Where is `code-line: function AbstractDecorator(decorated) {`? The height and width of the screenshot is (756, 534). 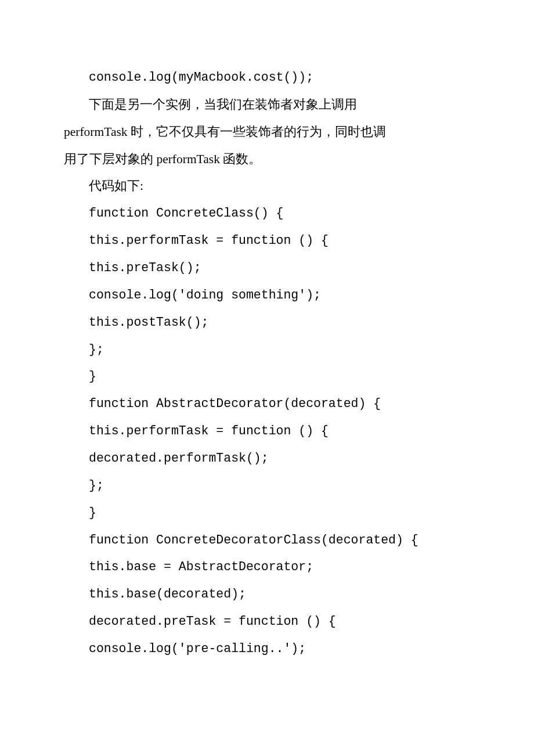 code-line: function AbstractDecorator(decorated) { is located at coordinates (267, 404).